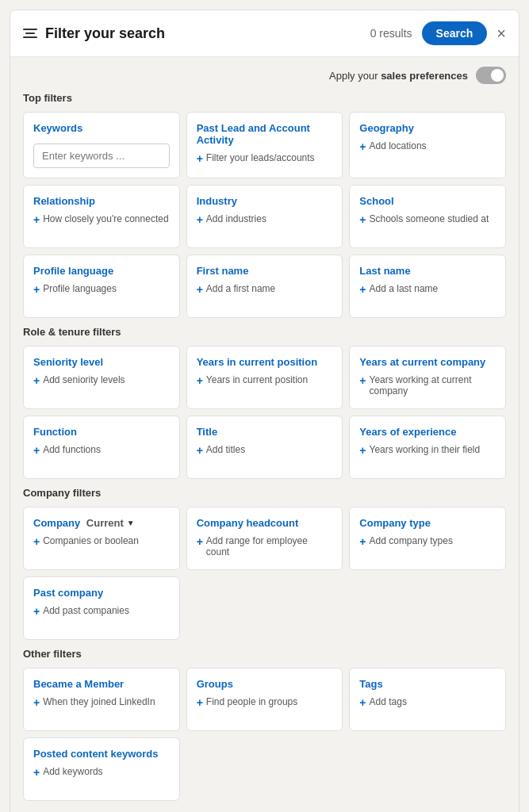 The width and height of the screenshot is (529, 812). What do you see at coordinates (427, 385) in the screenshot?
I see `years-current-company-body: + Years working at current company` at bounding box center [427, 385].